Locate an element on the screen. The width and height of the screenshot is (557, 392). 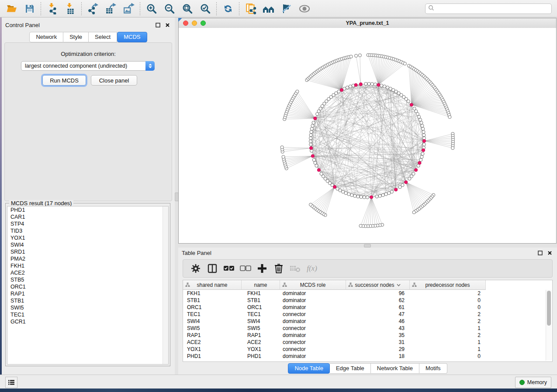
result-node-item: PMA2 is located at coordinates (88, 259).